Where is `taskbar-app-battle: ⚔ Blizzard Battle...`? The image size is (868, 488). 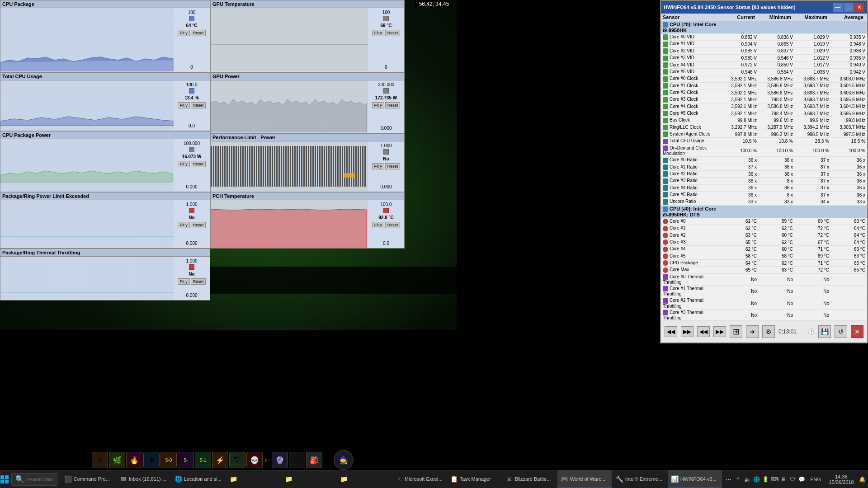
taskbar-app-battle: ⚔ Blizzard Battle... is located at coordinates (529, 479).